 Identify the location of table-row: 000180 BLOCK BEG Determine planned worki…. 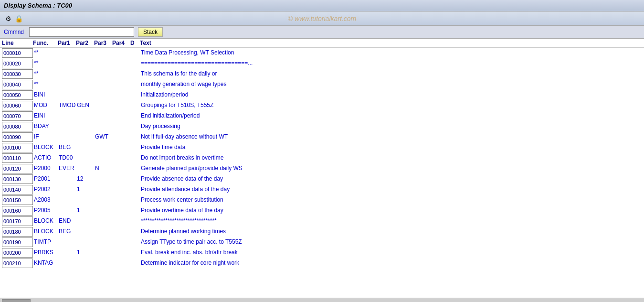
(322, 232).